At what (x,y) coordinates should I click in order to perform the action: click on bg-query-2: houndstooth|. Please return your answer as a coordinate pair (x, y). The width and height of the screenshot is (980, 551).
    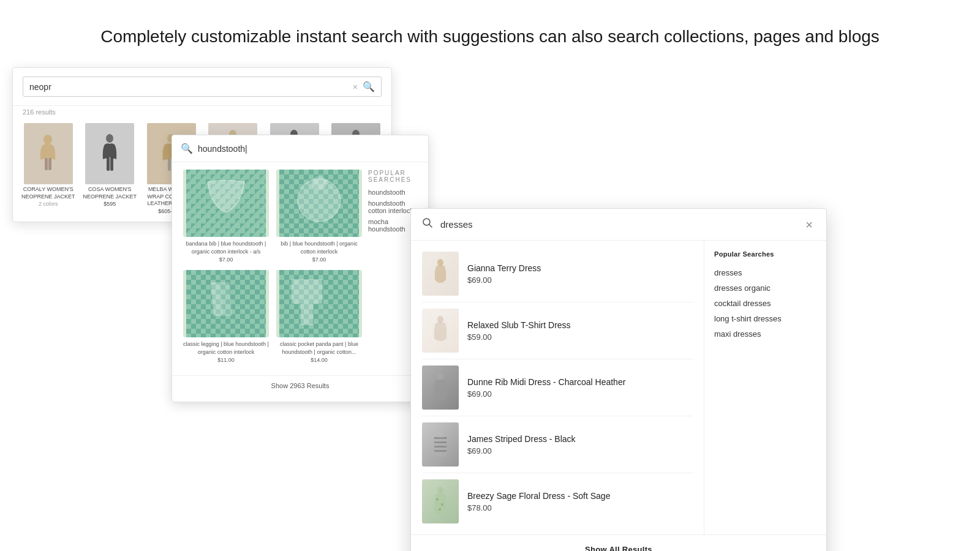
    Looking at the image, I should click on (309, 149).